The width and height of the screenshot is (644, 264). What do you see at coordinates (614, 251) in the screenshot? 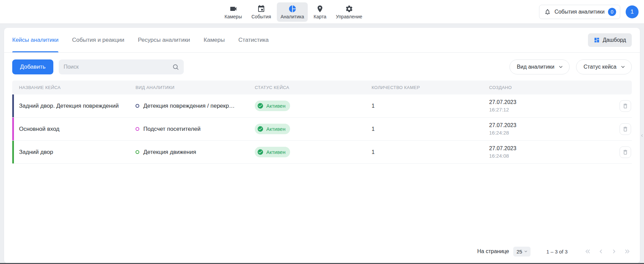
I see `next-page-button` at bounding box center [614, 251].